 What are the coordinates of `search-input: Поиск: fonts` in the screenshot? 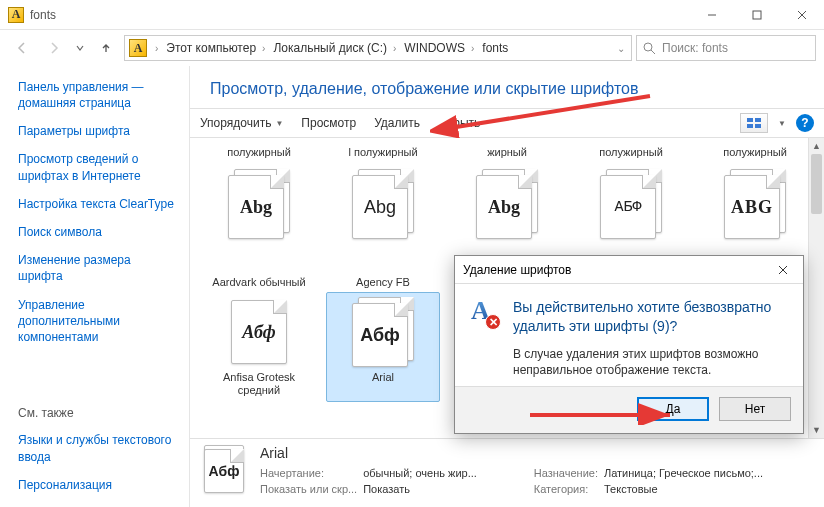 It's located at (726, 48).